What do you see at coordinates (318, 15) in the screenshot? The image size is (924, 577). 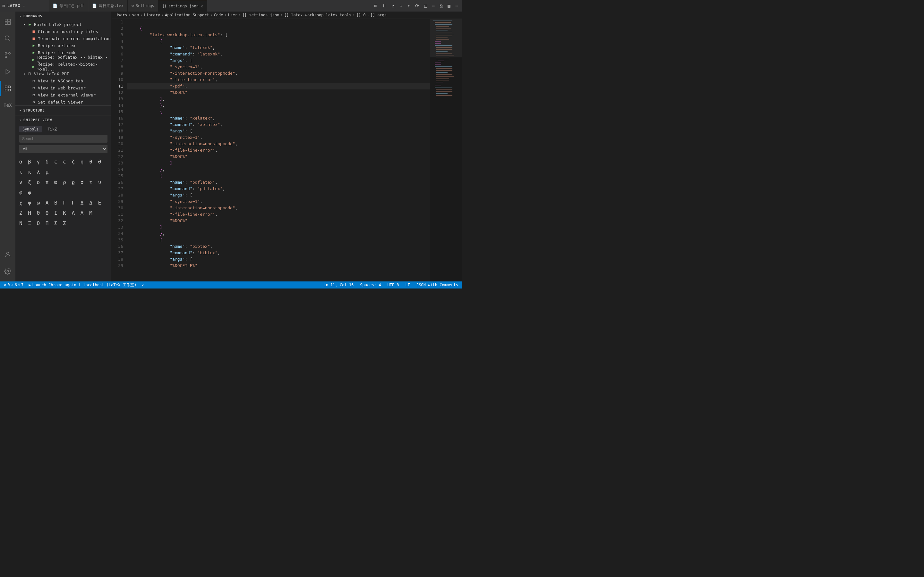 I see `breadcrumb-tools: [] latex-workshop.latex.tools` at bounding box center [318, 15].